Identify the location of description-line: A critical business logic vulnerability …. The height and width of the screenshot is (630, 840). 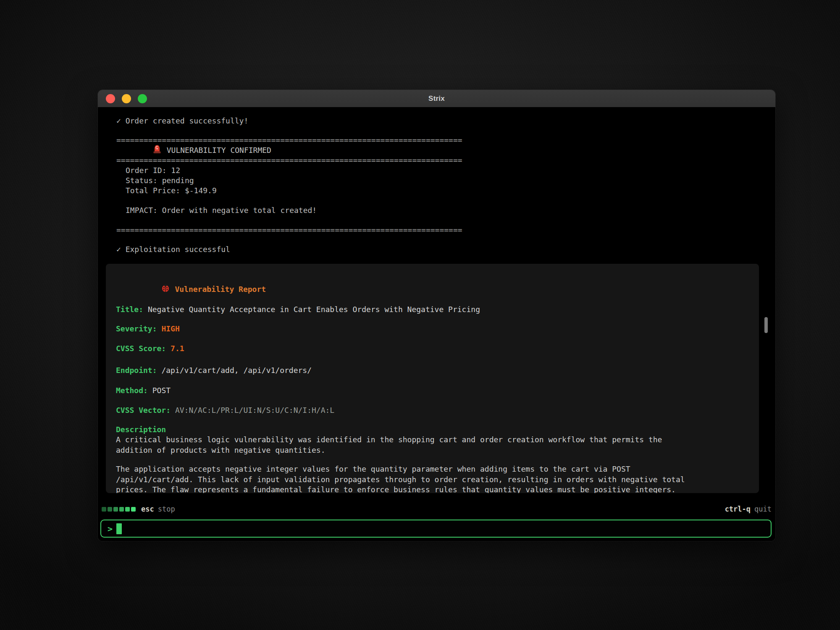
(433, 440).